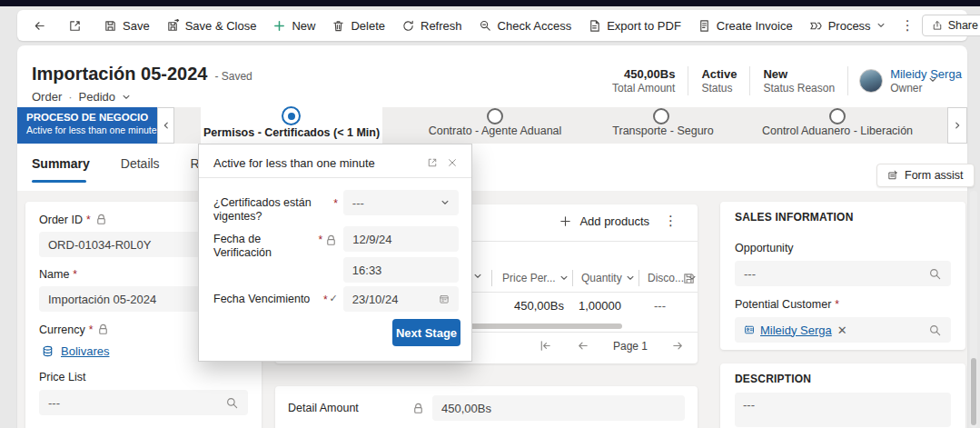  I want to click on bpf-prev-button, so click(165, 125).